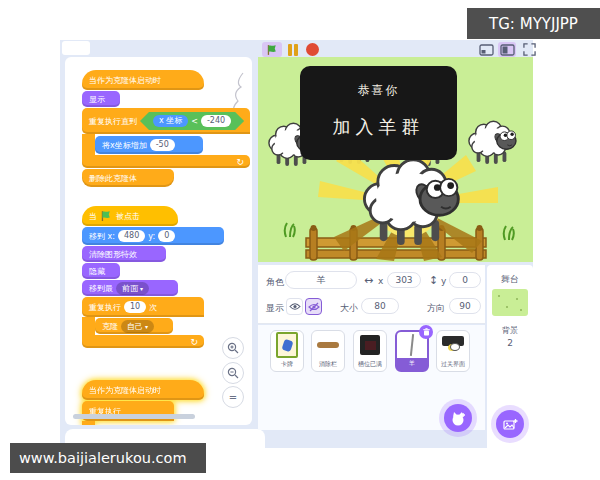 This screenshot has height=480, width=600. Describe the element at coordinates (149, 145) in the screenshot. I see `block-change-x-by: 将x坐标增加 -50` at that location.